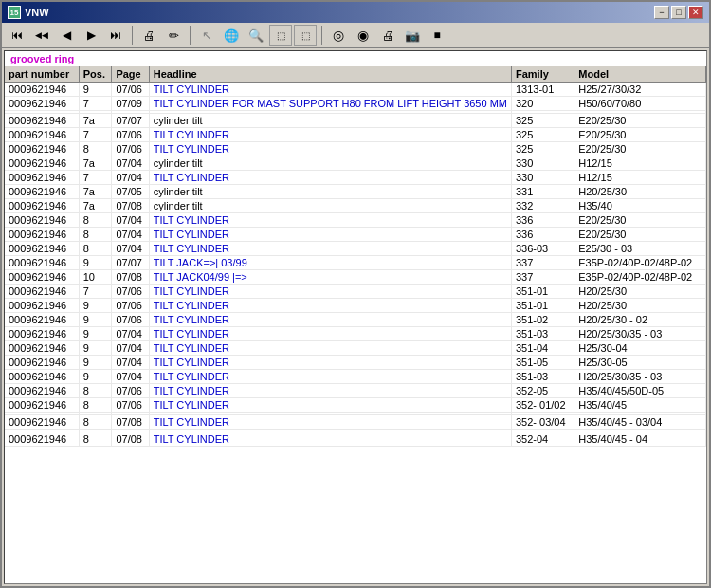  Describe the element at coordinates (330, 277) in the screenshot. I see `cell-headline: TILT JACK04/99 |=>` at that location.